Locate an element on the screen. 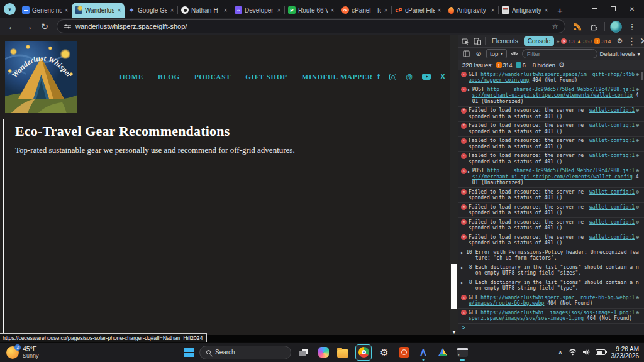 This screenshot has height=362, width=644. more-tabs-icon: » is located at coordinates (557, 41).